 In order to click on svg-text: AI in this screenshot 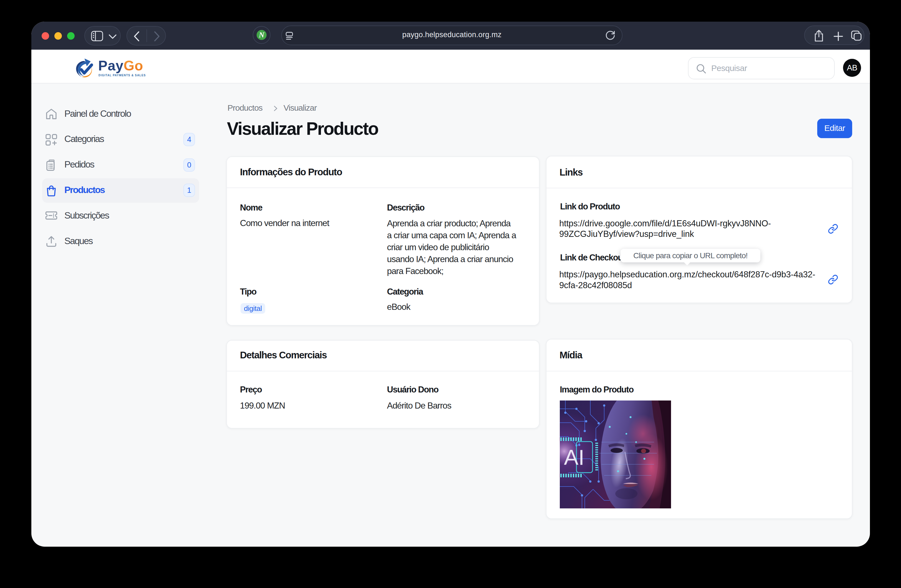, I will do `click(574, 457)`.